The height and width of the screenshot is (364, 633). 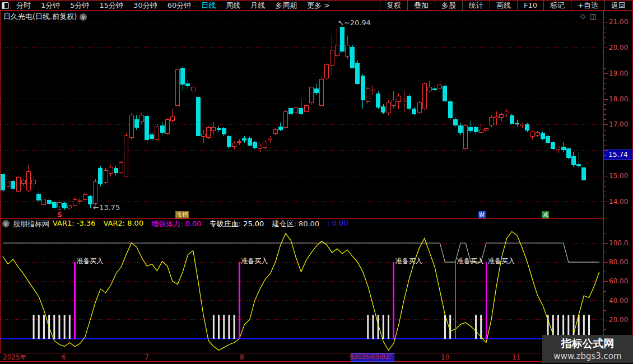 I want to click on period-menu-item: 15分钟, so click(x=112, y=6).